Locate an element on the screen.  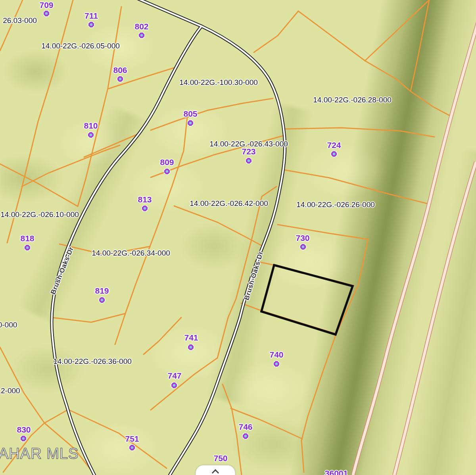
lot-number-label: 805 is located at coordinates (190, 114).